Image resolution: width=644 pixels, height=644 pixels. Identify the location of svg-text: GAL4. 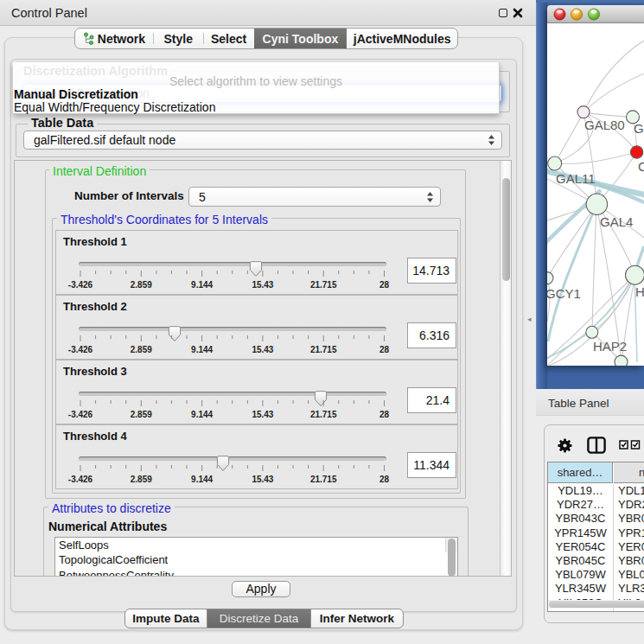
(616, 221).